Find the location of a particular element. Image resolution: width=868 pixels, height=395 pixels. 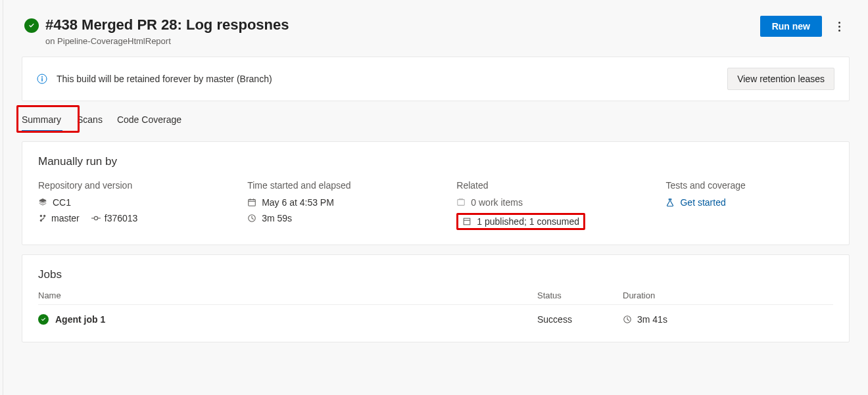

repo-version-label: Repository and version is located at coordinates (143, 185).